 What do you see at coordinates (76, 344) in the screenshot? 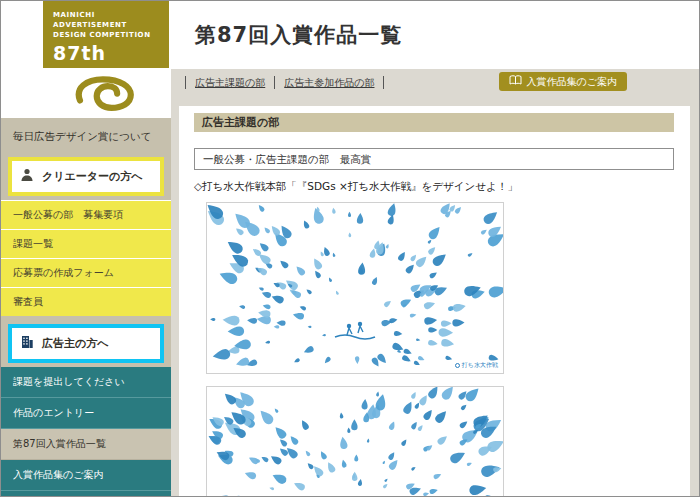
I see `advertiser-section-label: 広告主の方へ` at bounding box center [76, 344].